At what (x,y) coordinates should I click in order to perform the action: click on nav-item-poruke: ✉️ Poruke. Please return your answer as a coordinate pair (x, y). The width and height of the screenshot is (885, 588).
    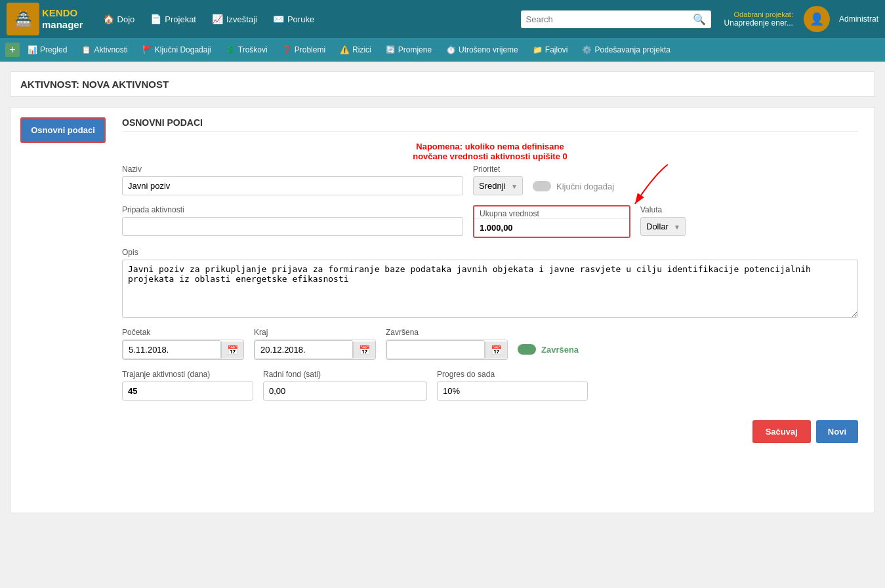
    Looking at the image, I should click on (294, 19).